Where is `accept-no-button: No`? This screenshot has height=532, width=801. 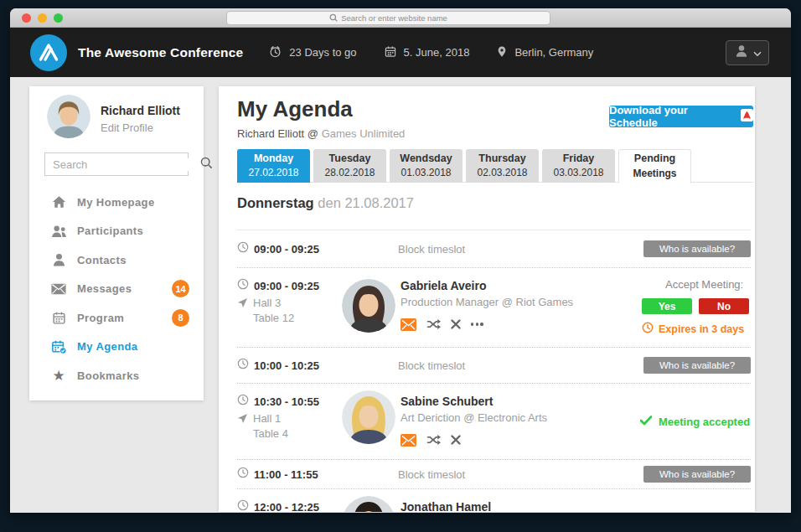 accept-no-button: No is located at coordinates (724, 307).